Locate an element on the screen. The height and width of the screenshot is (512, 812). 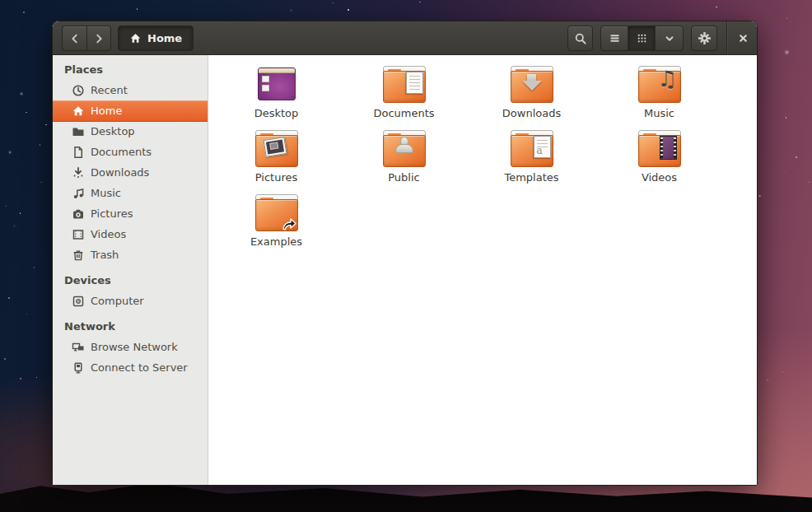
downloads-folder-icon is located at coordinates (532, 84).